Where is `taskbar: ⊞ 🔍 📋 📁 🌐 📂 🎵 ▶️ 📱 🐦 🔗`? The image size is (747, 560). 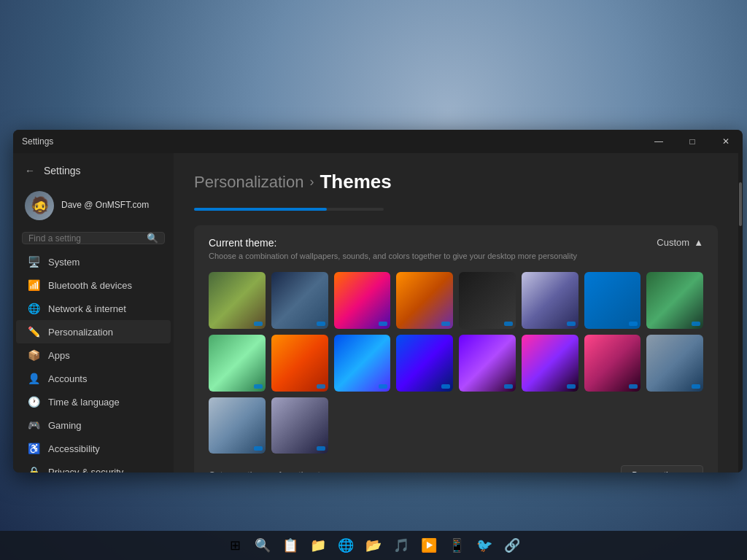
taskbar: ⊞ 🔍 📋 📁 🌐 📂 🎵 ▶️ 📱 🐦 🔗 is located at coordinates (374, 545).